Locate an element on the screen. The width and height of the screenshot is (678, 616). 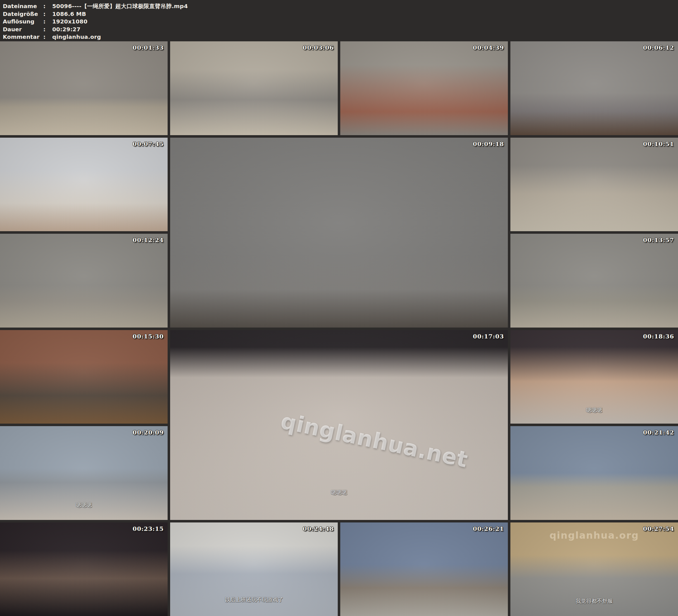
subtitle-caption: 我觉得都不舒服 is located at coordinates (594, 601).